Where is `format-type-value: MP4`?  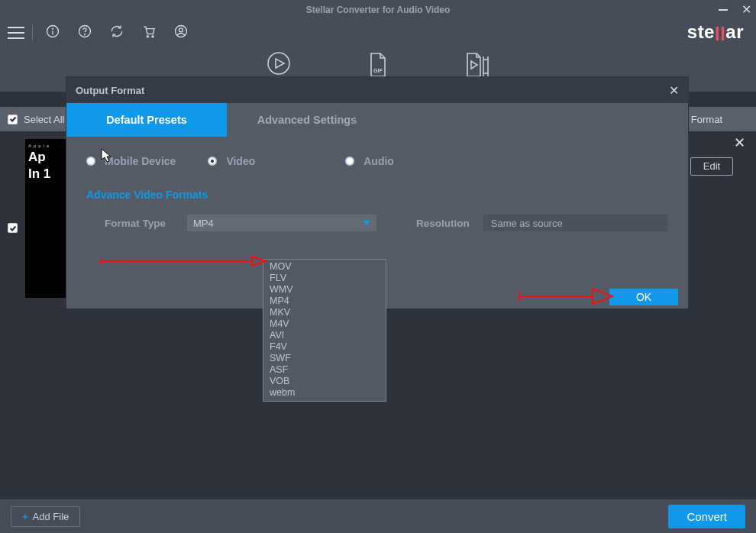
format-type-value: MP4 is located at coordinates (203, 223).